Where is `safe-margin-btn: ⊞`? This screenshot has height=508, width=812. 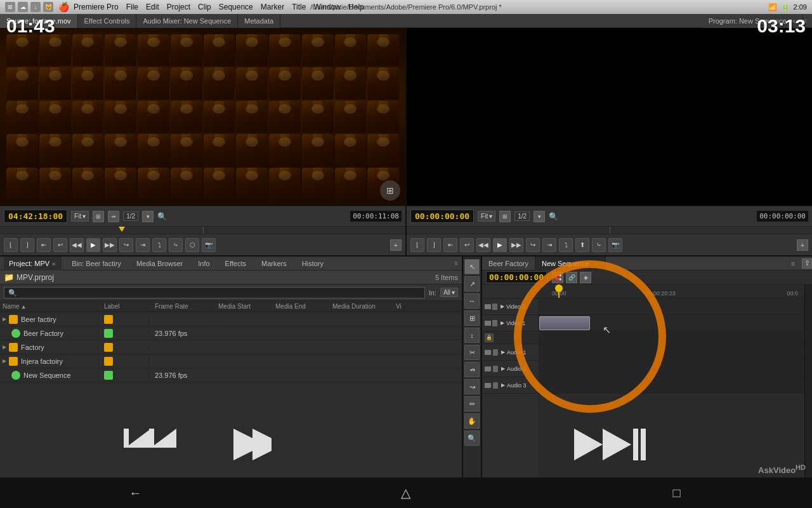
safe-margin-btn: ⊞ is located at coordinates (390, 190).